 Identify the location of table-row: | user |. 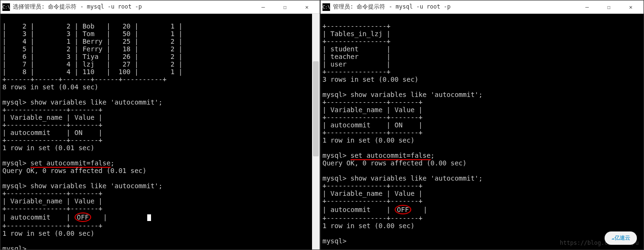
(356, 64).